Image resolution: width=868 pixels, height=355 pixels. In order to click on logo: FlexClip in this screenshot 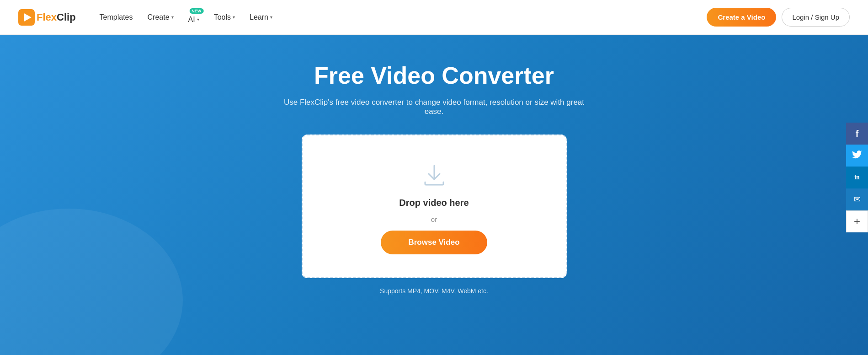, I will do `click(47, 17)`.